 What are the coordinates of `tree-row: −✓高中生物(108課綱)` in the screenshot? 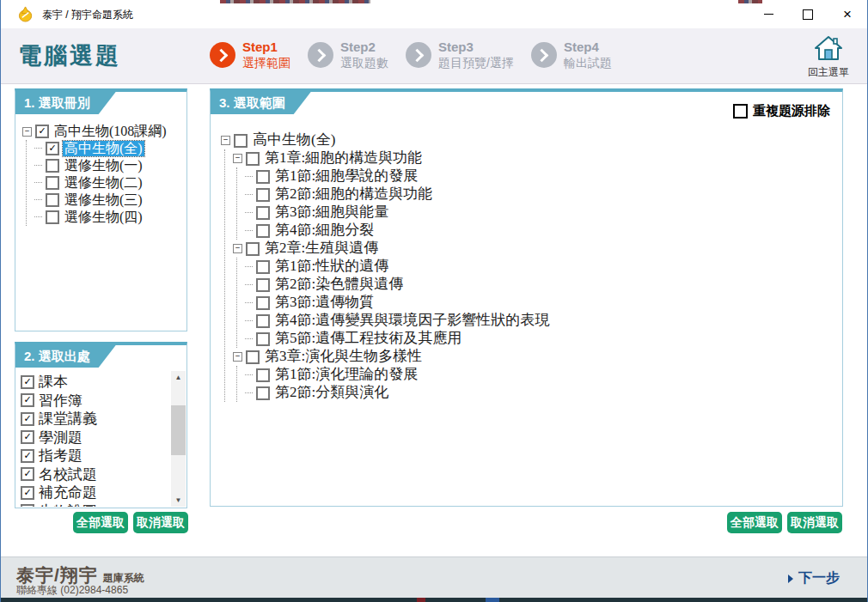 It's located at (95, 131).